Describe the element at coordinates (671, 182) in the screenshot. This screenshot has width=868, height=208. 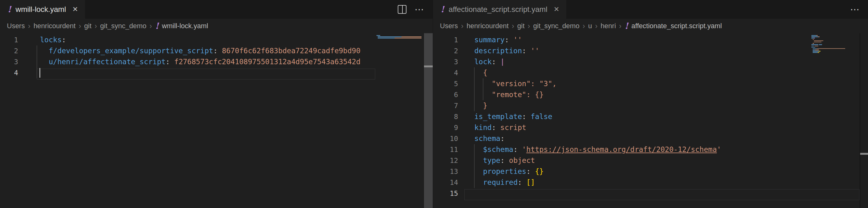
I see `code-line: required: []` at that location.